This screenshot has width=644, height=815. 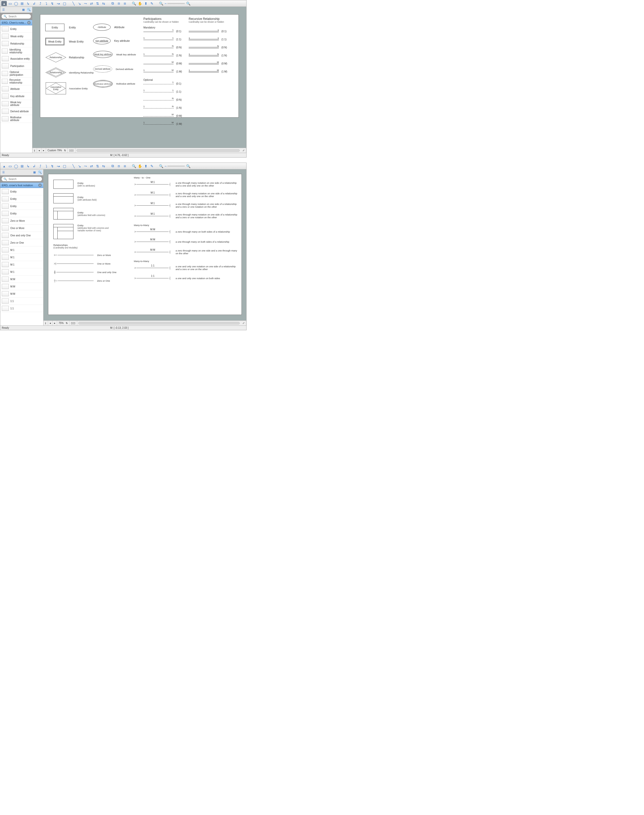 I want to click on zoom-out-icon: 🔍, so click(x=161, y=4).